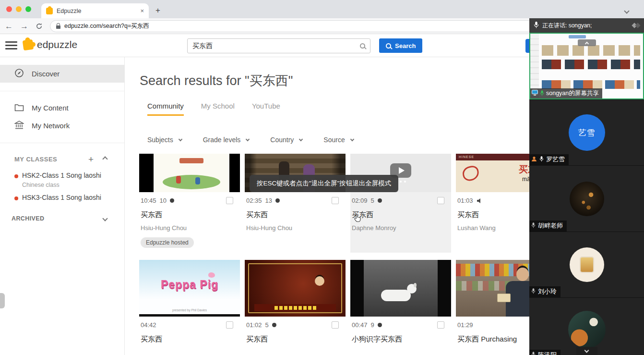  I want to click on filter-country: Country, so click(286, 140).